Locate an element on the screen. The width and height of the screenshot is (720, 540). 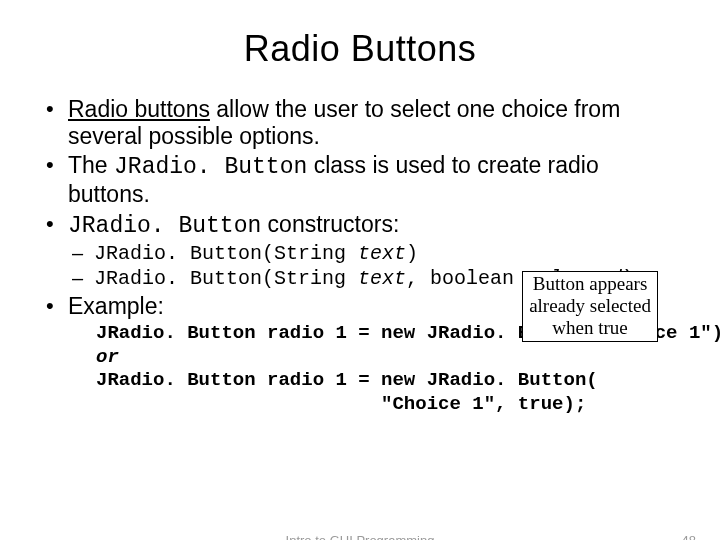
example-line-4: "Choice 1", true); is located at coordinates (388, 405).